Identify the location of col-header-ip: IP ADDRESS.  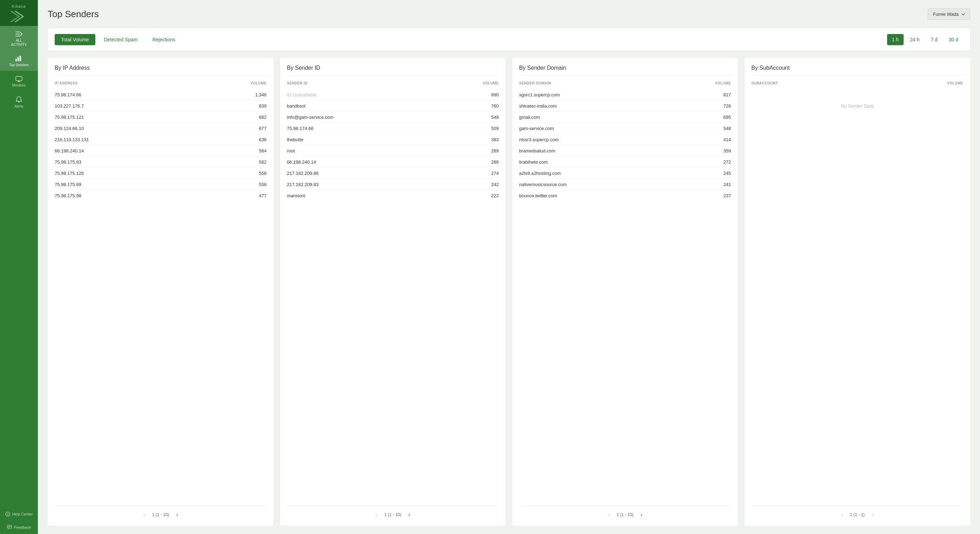
(66, 83).